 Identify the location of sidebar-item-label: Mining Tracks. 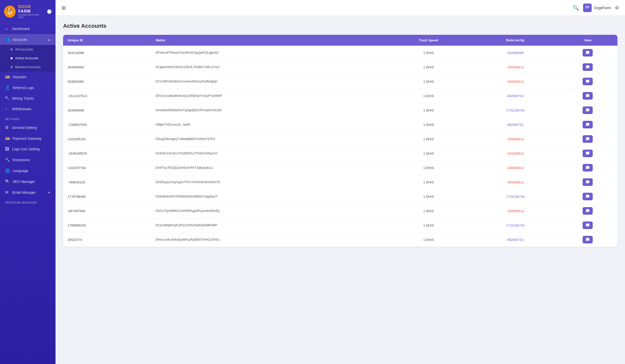
(23, 98).